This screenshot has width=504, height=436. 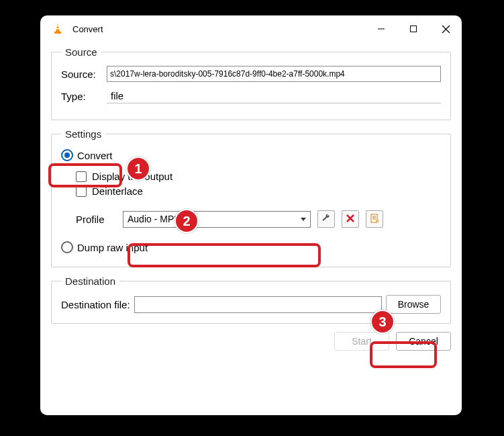 What do you see at coordinates (217, 219) in the screenshot?
I see `profile-select: Audio - MP3` at bounding box center [217, 219].